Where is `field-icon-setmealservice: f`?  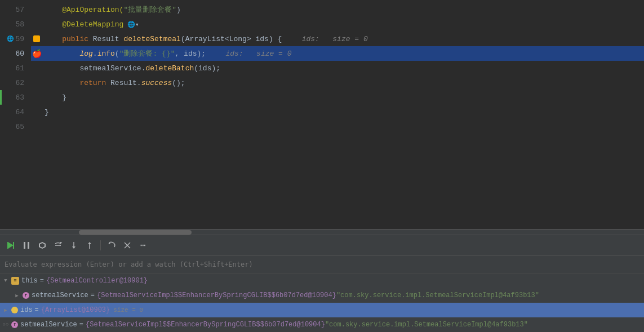 field-icon-setmealservice: f is located at coordinates (26, 295).